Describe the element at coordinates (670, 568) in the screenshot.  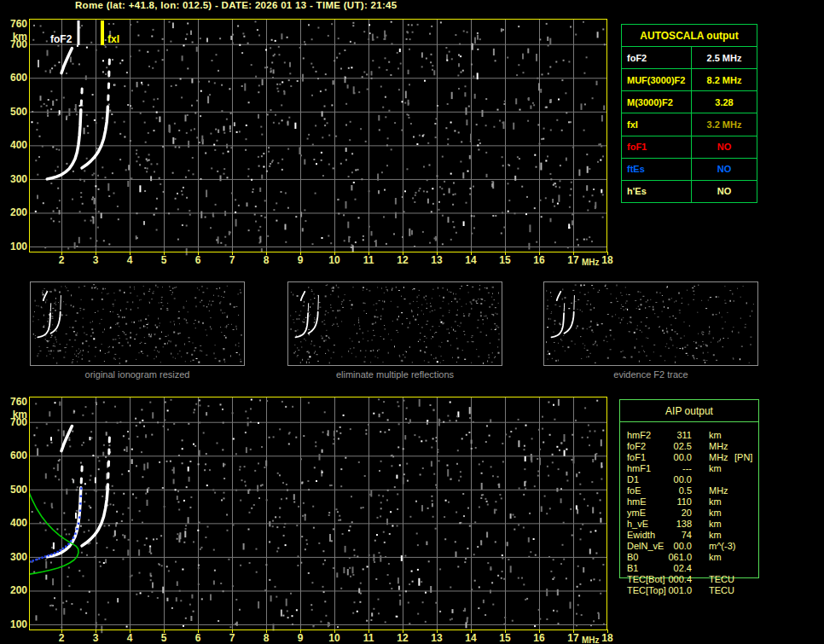
I see `parameter-value: 02.4` at that location.